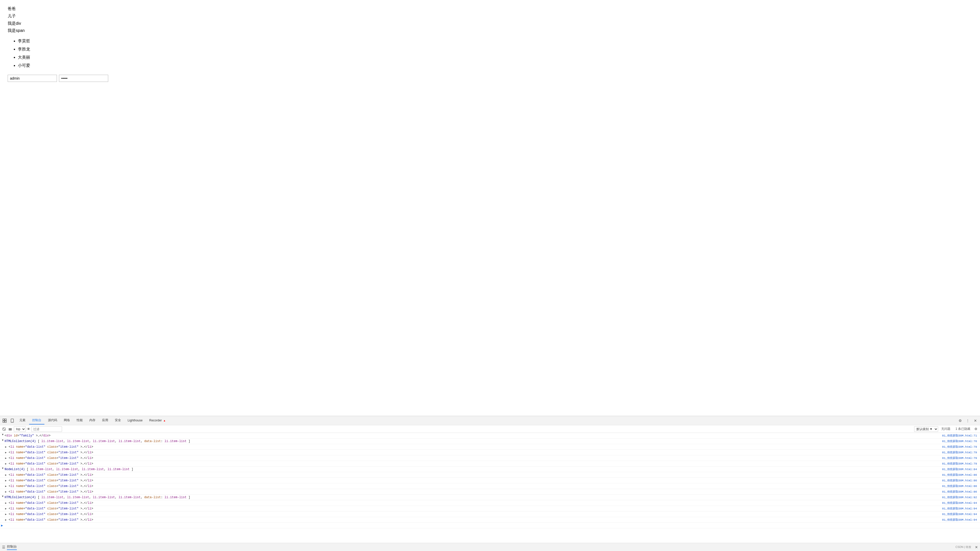  What do you see at coordinates (490, 24) in the screenshot?
I see `text-div: 我是div` at bounding box center [490, 24].